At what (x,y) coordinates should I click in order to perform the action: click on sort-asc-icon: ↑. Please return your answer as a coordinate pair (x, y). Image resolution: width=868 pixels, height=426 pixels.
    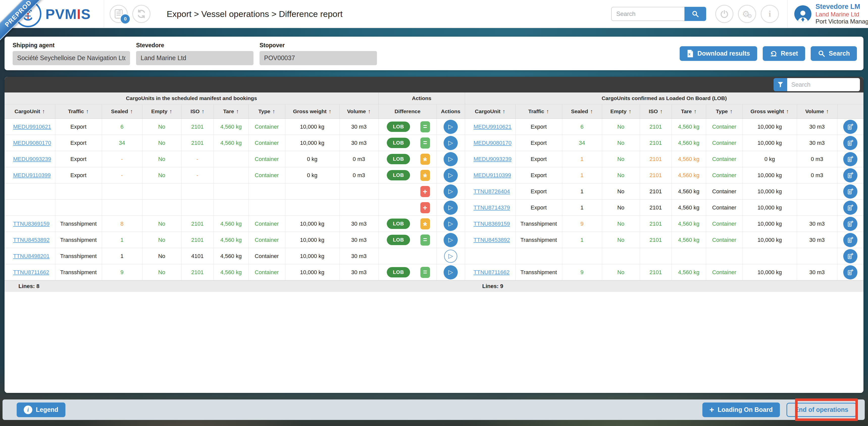
    Looking at the image, I should click on (88, 111).